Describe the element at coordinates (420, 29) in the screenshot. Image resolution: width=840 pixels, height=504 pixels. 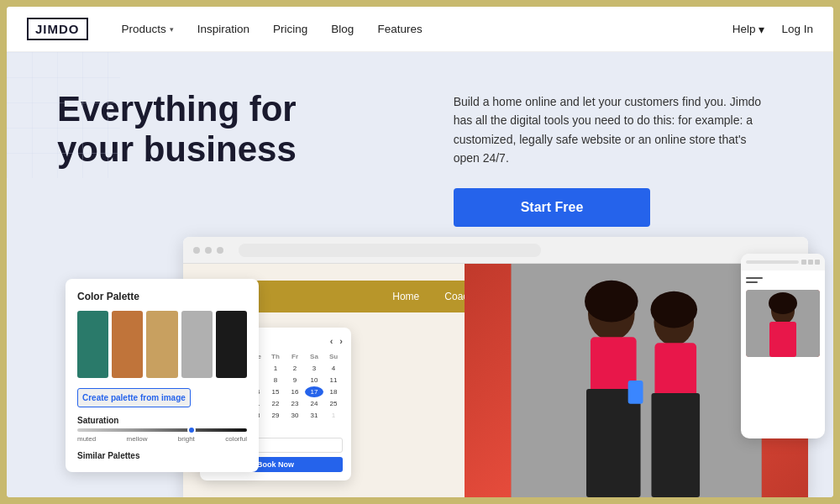
I see `navbar: JIMDO Products ▾ Inspiration Pricing Blo…` at that location.